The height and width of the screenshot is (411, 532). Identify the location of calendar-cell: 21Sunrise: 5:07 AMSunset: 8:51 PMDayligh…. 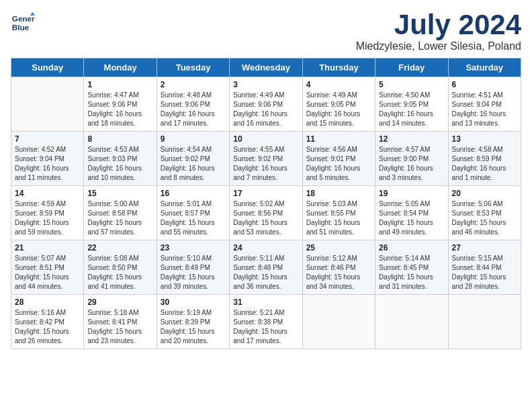
(48, 267).